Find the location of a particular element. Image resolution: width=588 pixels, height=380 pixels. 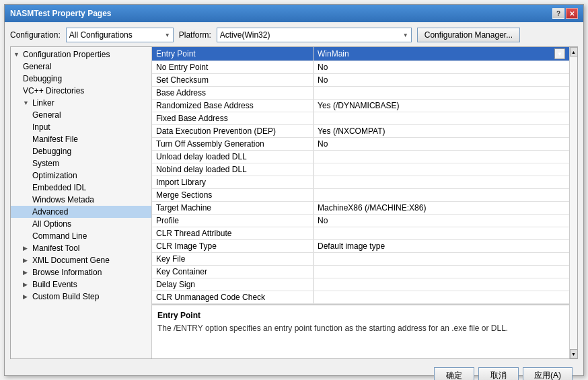

prop-value: Yes (/NXCOMPAT) is located at coordinates (441, 131).